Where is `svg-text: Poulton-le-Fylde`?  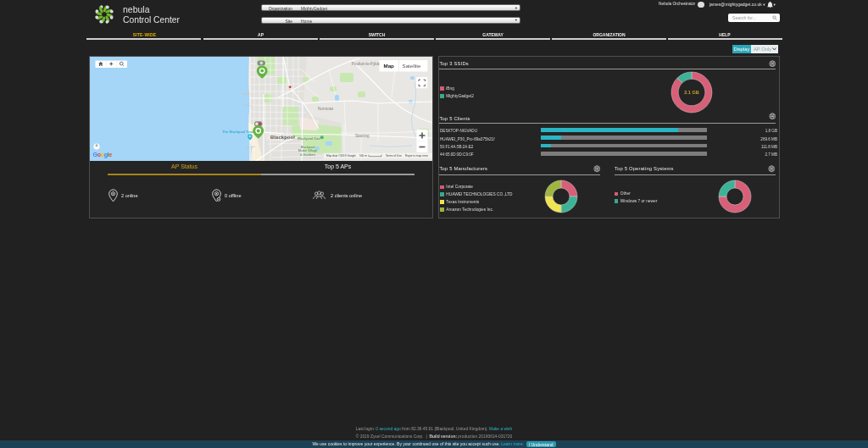 svg-text: Poulton-le-Fylde is located at coordinates (366, 64).